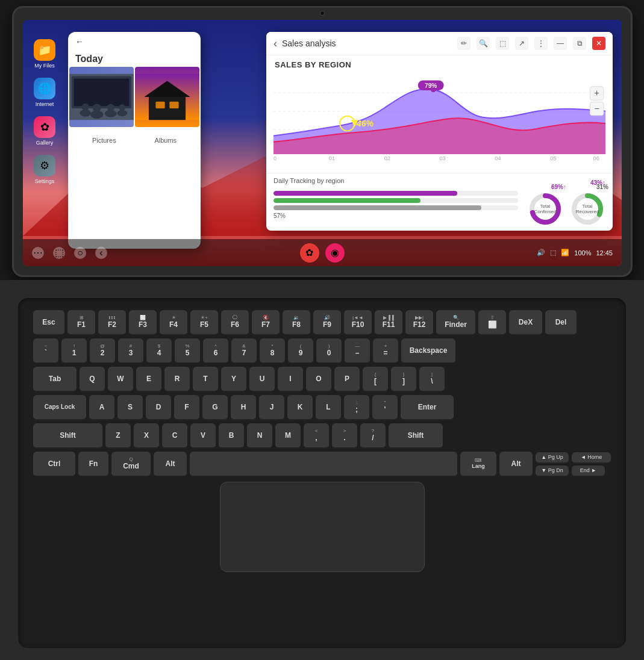 The width and height of the screenshot is (644, 660). I want to click on key-f8: 🔉 F8, so click(296, 323).